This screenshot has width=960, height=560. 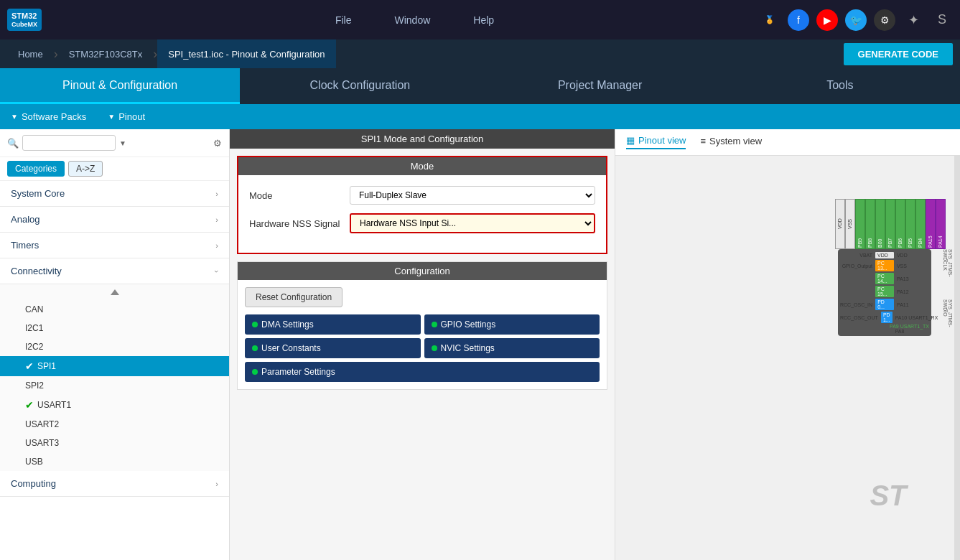 I want to click on sidebar-tab-buttons: Categories A->Z, so click(x=115, y=169).